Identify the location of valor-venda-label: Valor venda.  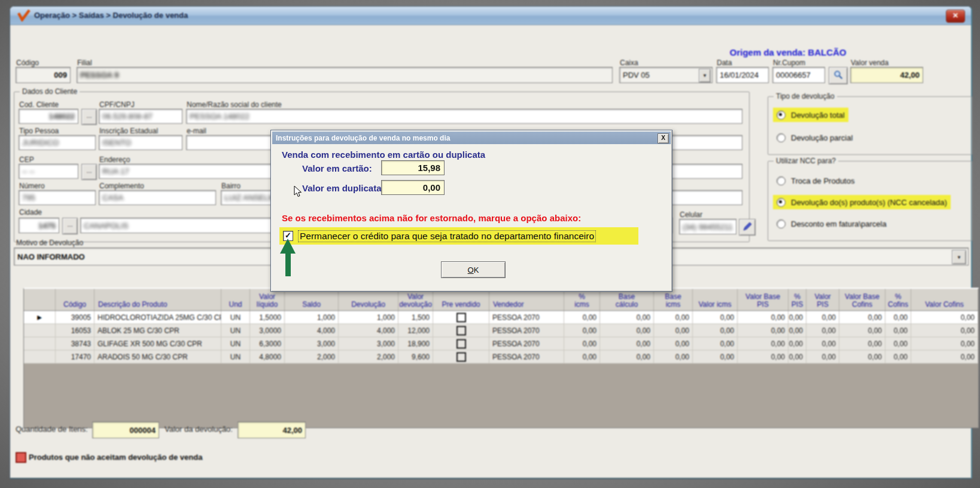
(870, 63).